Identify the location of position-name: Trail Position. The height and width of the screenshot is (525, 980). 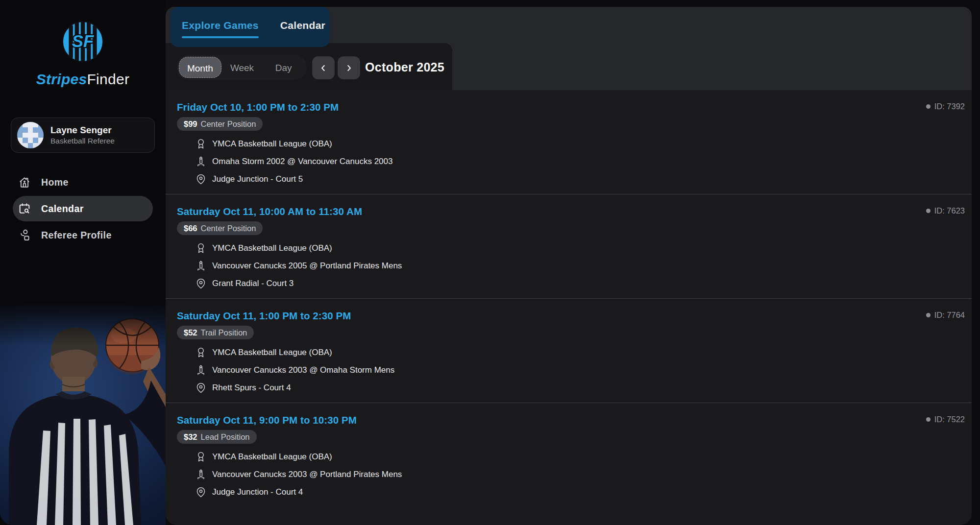
(224, 333).